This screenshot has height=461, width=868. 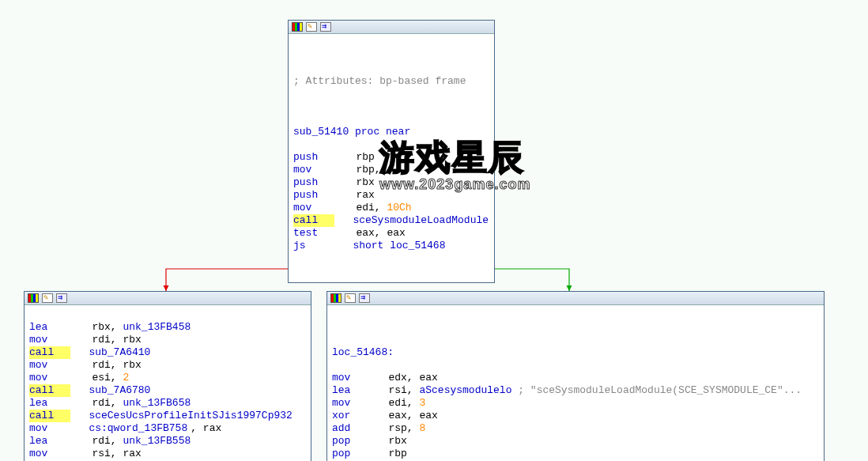 What do you see at coordinates (168, 378) in the screenshot?
I see `asm-line: mov esi, 2` at bounding box center [168, 378].